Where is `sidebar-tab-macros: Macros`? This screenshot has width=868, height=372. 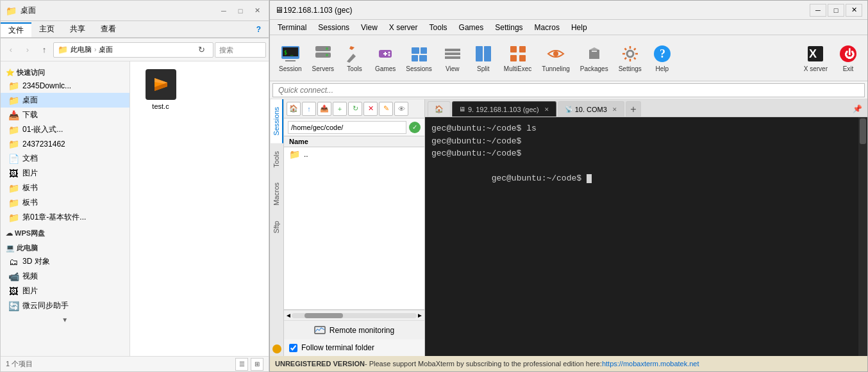 sidebar-tab-macros: Macros is located at coordinates (277, 194).